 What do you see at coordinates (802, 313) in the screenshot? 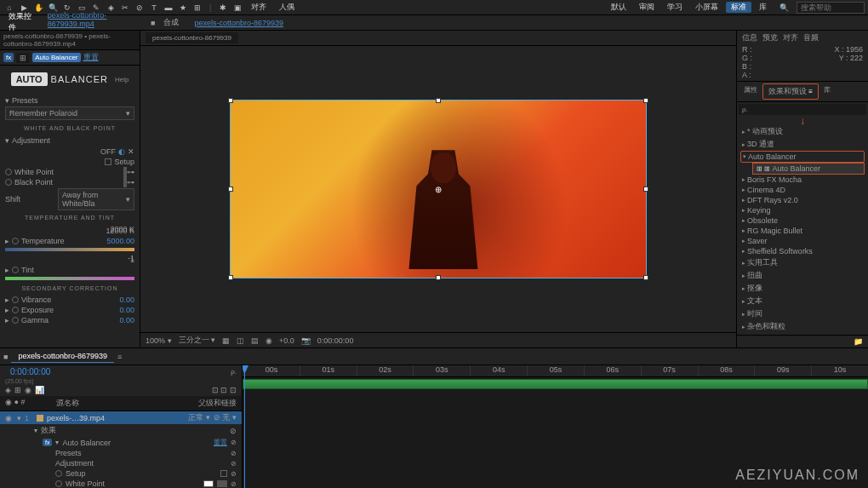
I see `cat-time: ▸时间` at bounding box center [802, 313].